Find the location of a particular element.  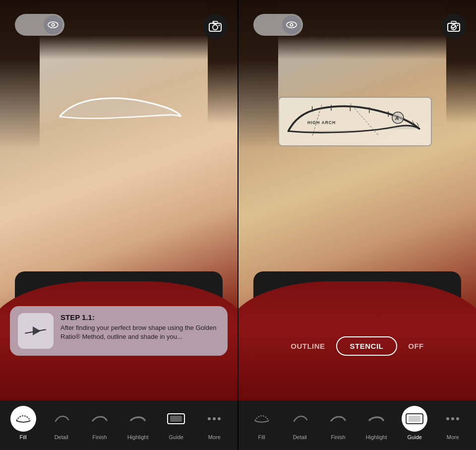

highlight-icon-wrap-left is located at coordinates (138, 419).